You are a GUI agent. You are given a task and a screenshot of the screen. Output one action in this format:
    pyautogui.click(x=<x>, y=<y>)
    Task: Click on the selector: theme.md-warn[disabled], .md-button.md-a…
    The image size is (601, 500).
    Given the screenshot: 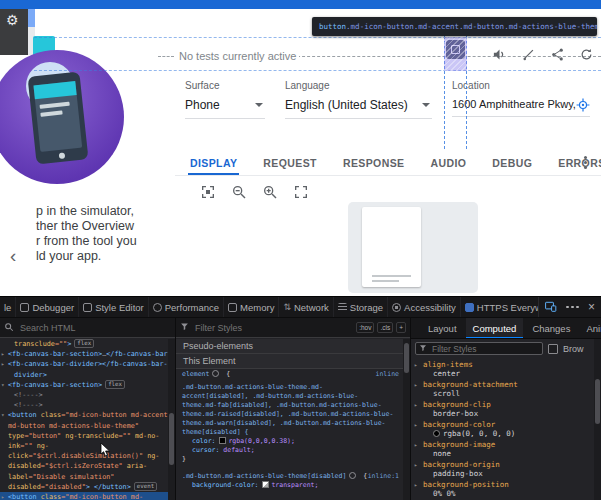 What is the action you would take?
    pyautogui.click(x=284, y=423)
    